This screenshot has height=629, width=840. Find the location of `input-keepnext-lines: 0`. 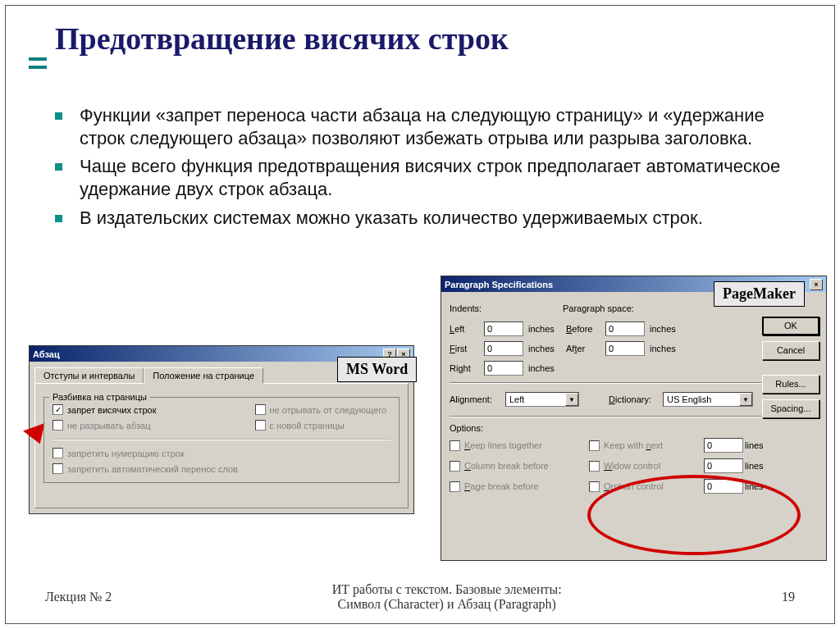

input-keepnext-lines: 0 is located at coordinates (724, 445).